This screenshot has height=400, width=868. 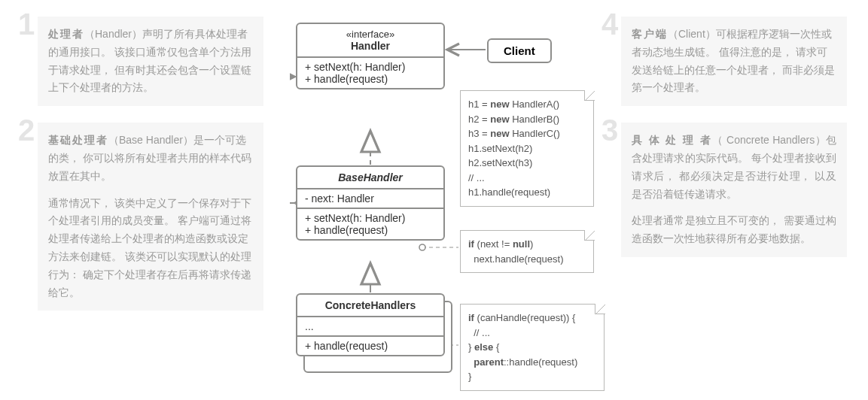 What do you see at coordinates (734, 189) in the screenshot?
I see `note-concrete-handlers: 3 具 体 处 理 者（ Concrete Handlers）包含处理请求的实际…` at bounding box center [734, 189].